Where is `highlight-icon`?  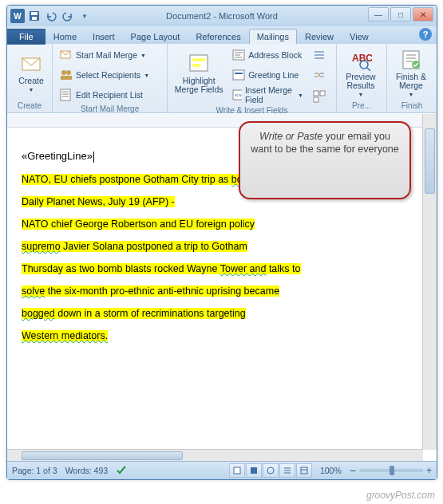 highlight-icon is located at coordinates (199, 64).